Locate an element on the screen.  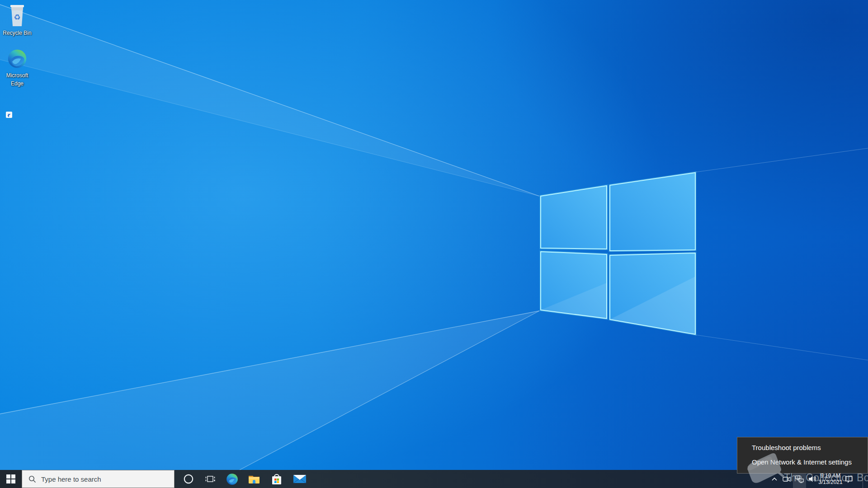
start-button is located at coordinates (11, 479).